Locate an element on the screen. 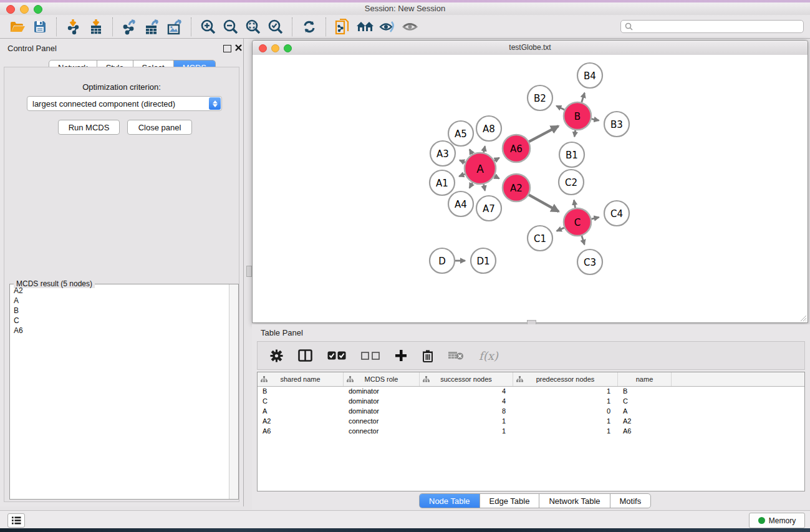  edge-A6-B is located at coordinates (544, 133).